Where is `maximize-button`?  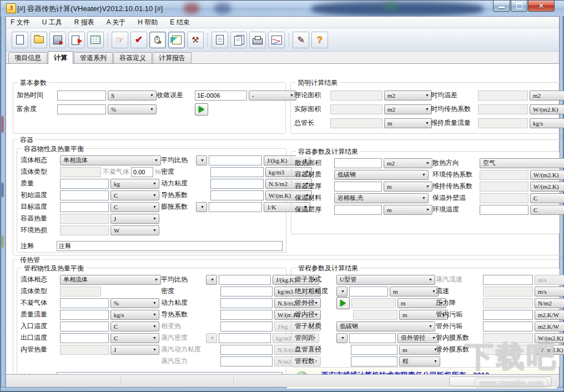 maximize-button is located at coordinates (519, 6).